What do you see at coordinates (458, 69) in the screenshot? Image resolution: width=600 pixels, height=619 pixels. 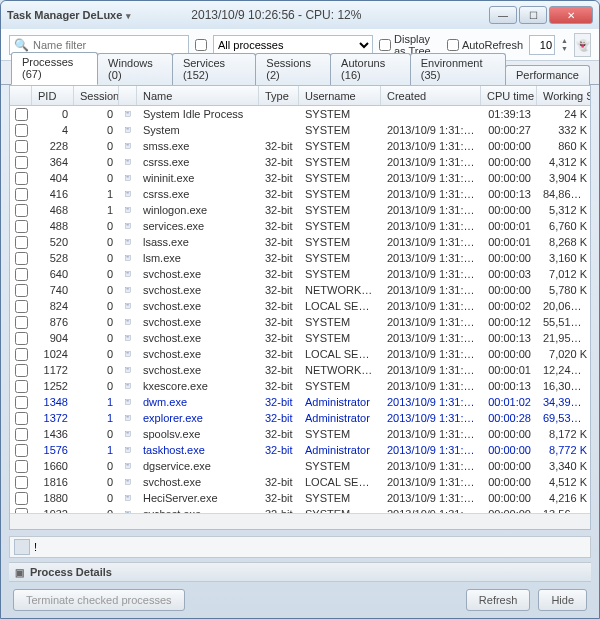 I see `tab-5: Environment (35)` at bounding box center [458, 69].